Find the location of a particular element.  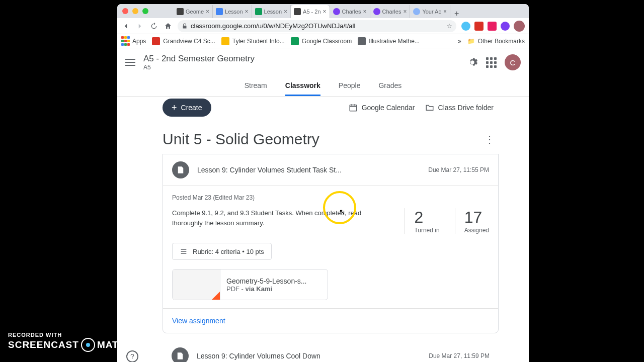

calendar-icon is located at coordinates (353, 108).